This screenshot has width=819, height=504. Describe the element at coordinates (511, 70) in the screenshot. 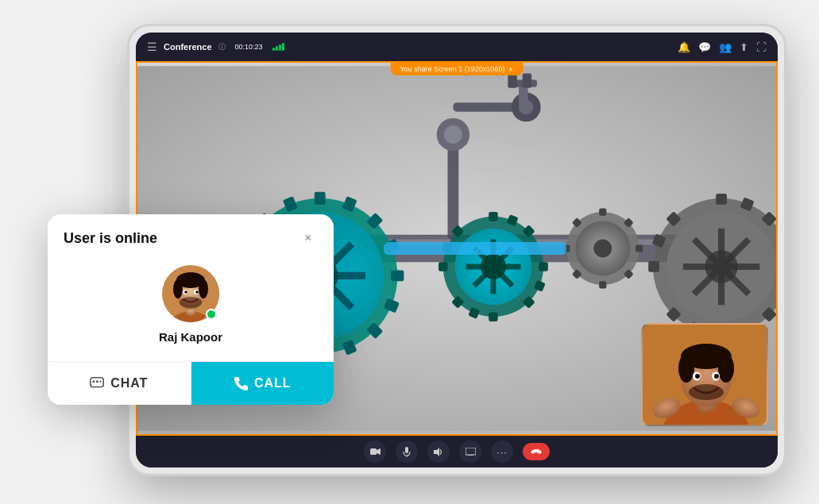

I see `chevron-up-icon: ∧` at that location.